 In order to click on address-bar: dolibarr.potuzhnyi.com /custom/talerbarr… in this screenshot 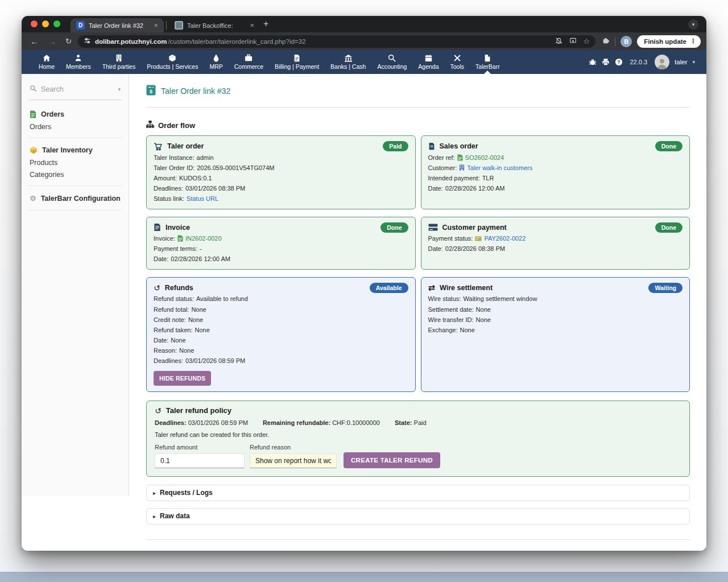, I will do `click(337, 42)`.